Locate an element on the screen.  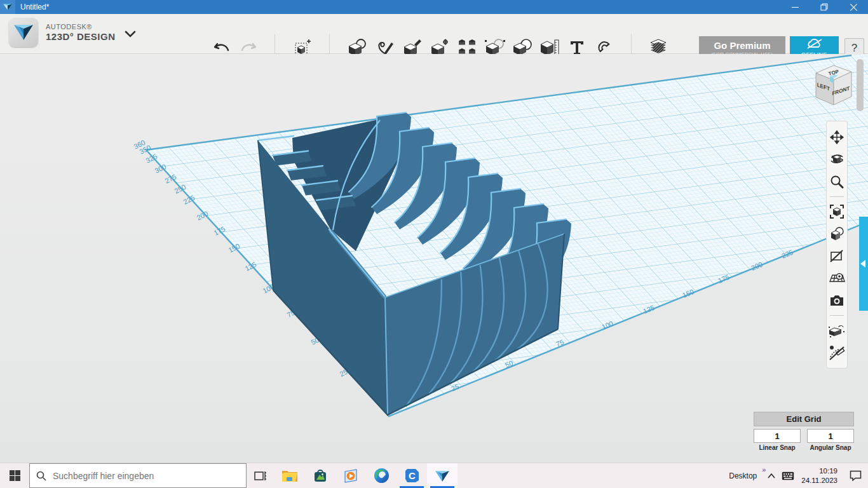
pan-icon is located at coordinates (837, 137).